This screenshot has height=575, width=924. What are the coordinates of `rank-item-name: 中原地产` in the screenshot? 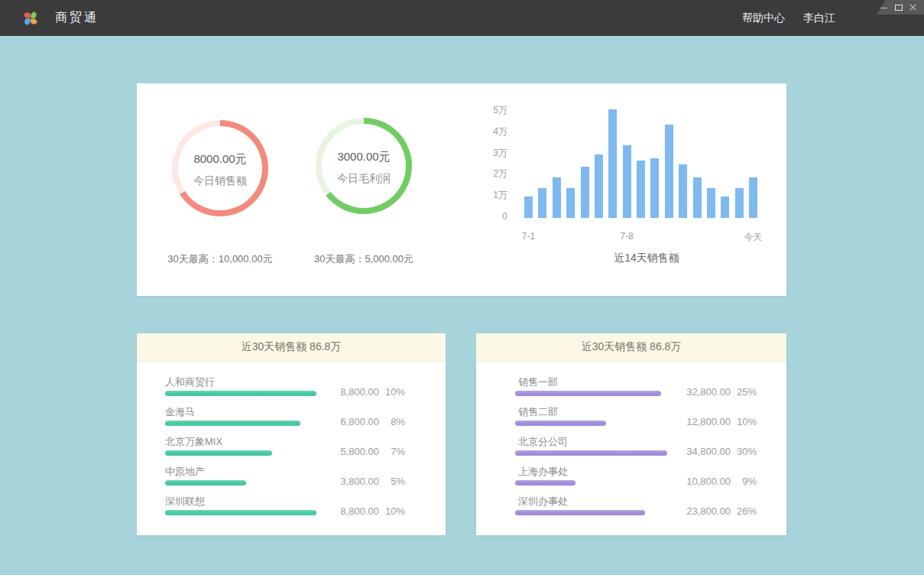 It's located at (185, 472).